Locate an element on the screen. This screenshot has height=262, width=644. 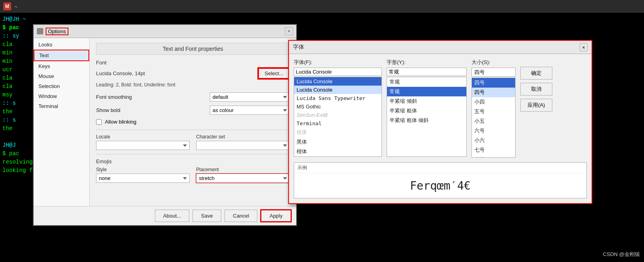
emoji-options-row: Style none emoji text Placement stretch … is located at coordinates (193, 175).